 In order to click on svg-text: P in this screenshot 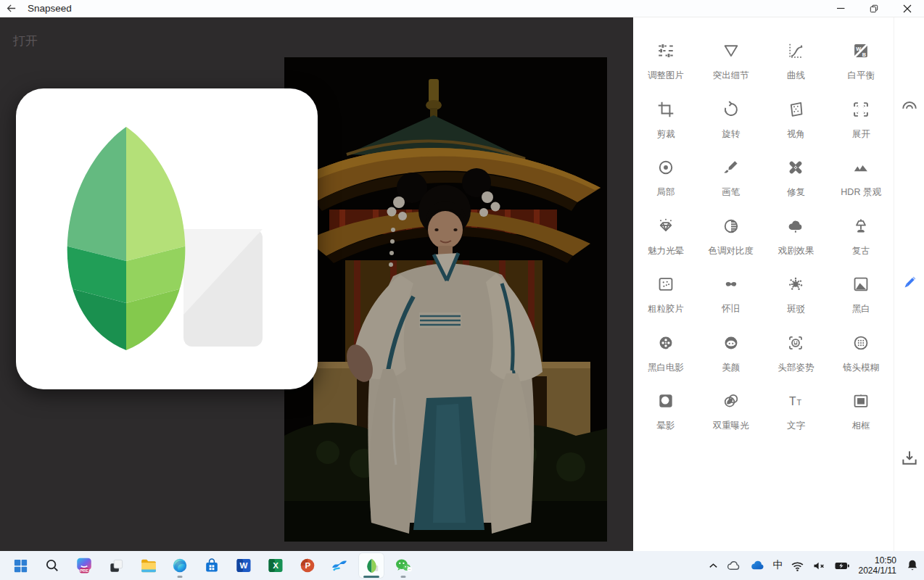, I will do `click(308, 566)`.